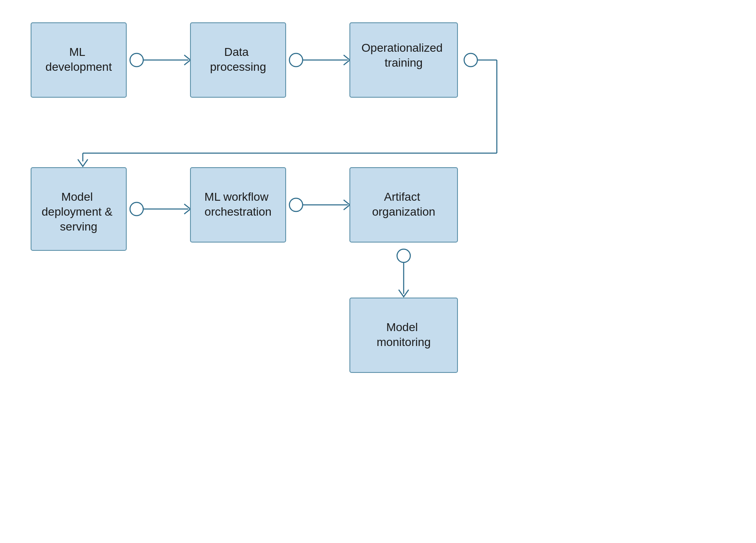  Describe the element at coordinates (404, 335) in the screenshot. I see `model-monitor-box` at that location.